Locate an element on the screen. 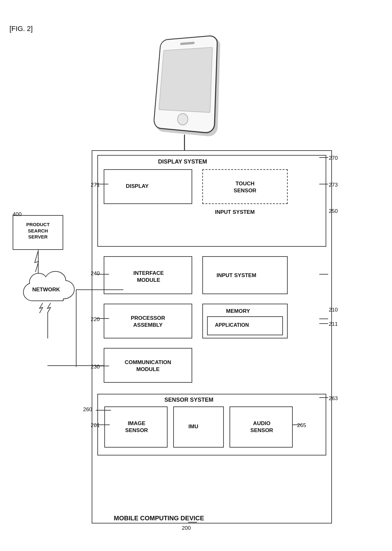 The height and width of the screenshot is (551, 392). communication-module-label: COMMUNICATION MODULE is located at coordinates (148, 366).